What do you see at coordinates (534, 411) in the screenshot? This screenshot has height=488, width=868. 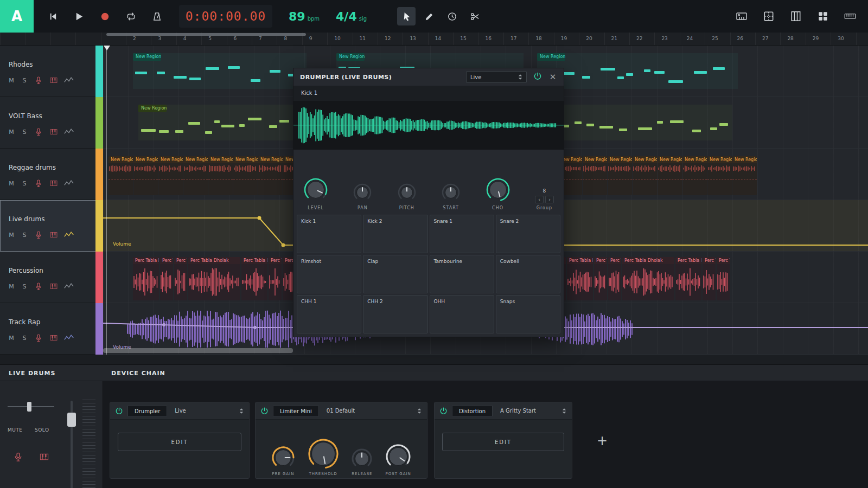 I see `device-preset-select: A Gritty Start` at bounding box center [534, 411].